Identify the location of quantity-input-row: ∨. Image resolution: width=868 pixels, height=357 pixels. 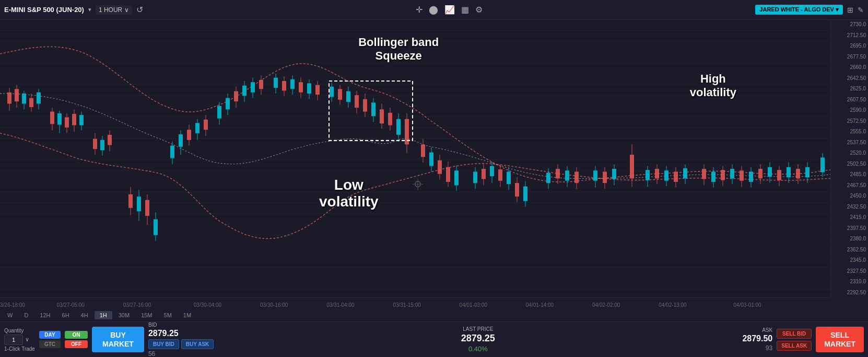
(17, 340).